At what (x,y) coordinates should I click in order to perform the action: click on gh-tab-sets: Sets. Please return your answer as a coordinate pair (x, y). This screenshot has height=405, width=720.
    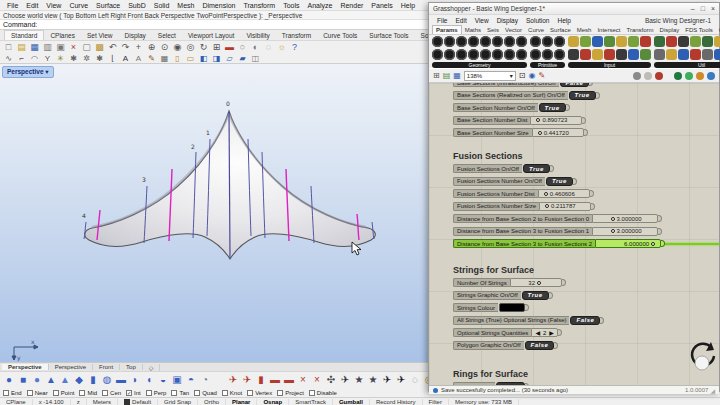
    Looking at the image, I should click on (493, 30).